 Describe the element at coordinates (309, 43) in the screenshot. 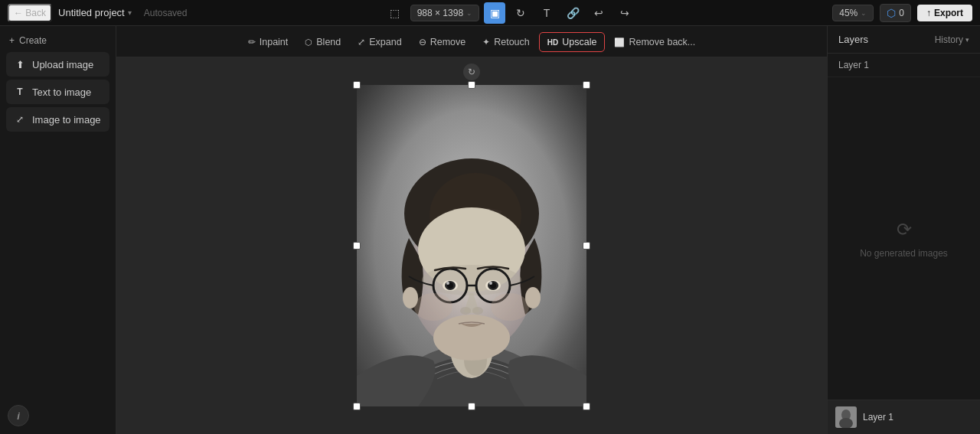

I see `blend-icon: ⬡` at that location.